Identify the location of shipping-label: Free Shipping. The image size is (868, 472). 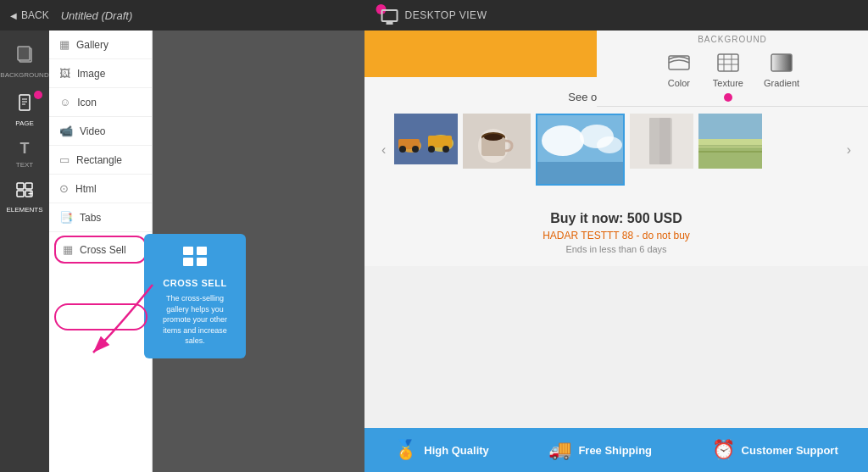
(615, 451).